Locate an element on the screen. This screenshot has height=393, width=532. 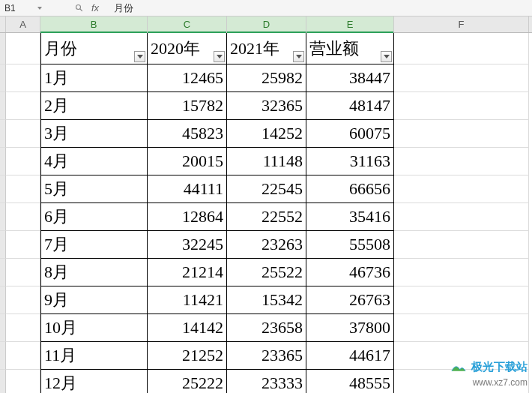
col-header-A: A is located at coordinates (23, 24).